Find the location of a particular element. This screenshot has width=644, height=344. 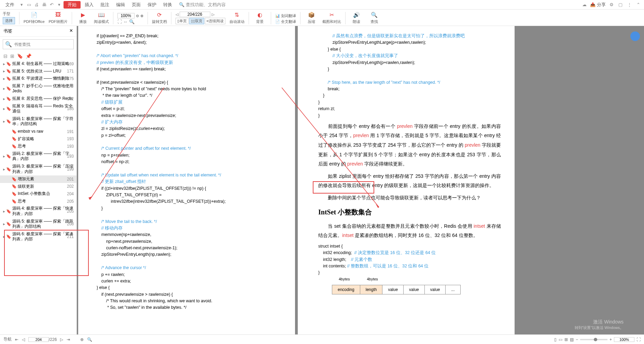

width-icon: ↔ is located at coordinates (126, 22).